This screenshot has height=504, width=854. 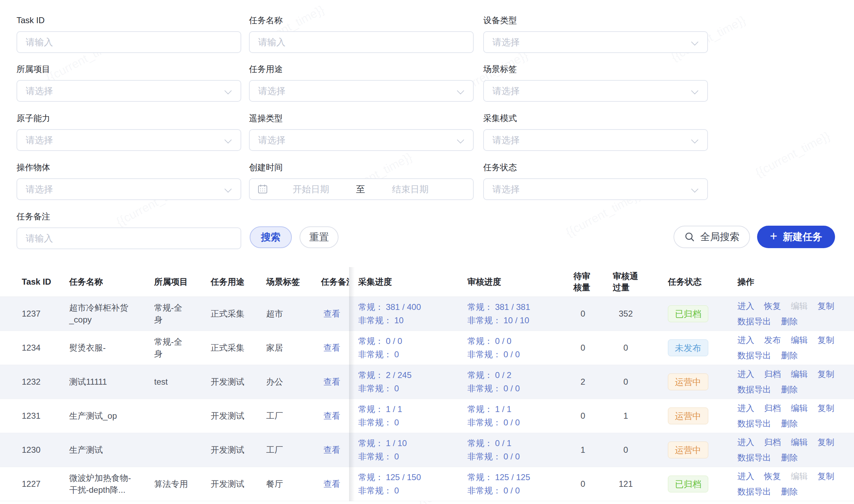 What do you see at coordinates (773, 340) in the screenshot?
I see `op-publish-link: 发布` at bounding box center [773, 340].